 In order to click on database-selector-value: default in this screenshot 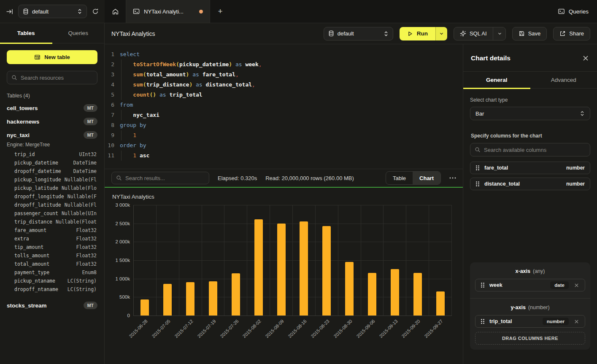, I will do `click(359, 34)`.